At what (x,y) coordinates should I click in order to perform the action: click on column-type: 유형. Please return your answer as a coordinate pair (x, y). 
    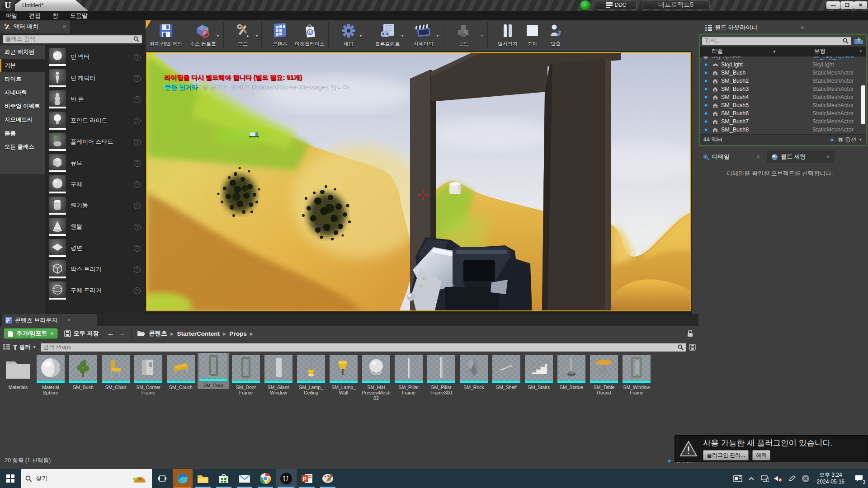
    Looking at the image, I should click on (820, 52).